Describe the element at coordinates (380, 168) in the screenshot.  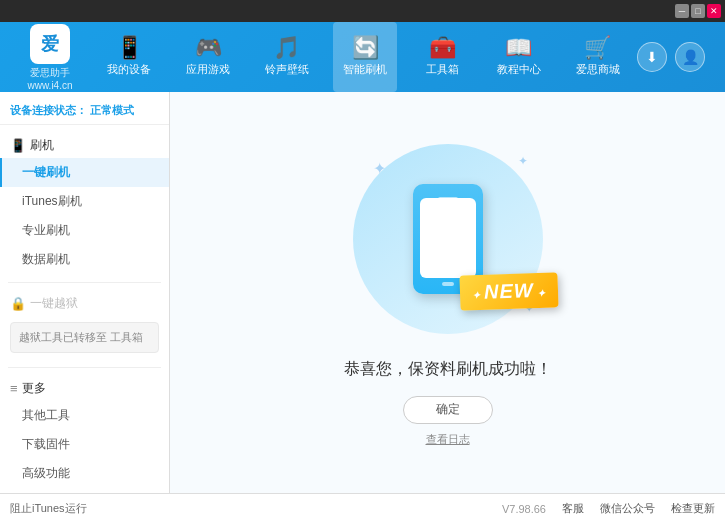
I see `star-decoration-tl: ✦` at that location.